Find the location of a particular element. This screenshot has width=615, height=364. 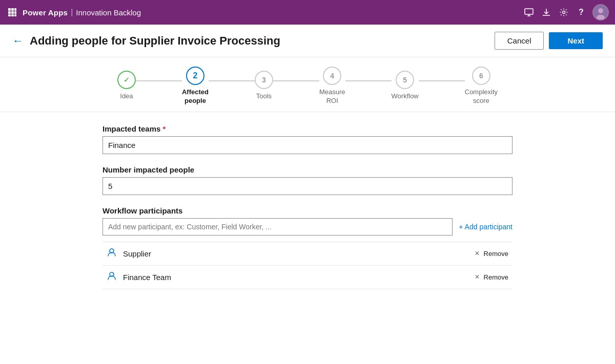

number-impacted-input is located at coordinates (308, 186).